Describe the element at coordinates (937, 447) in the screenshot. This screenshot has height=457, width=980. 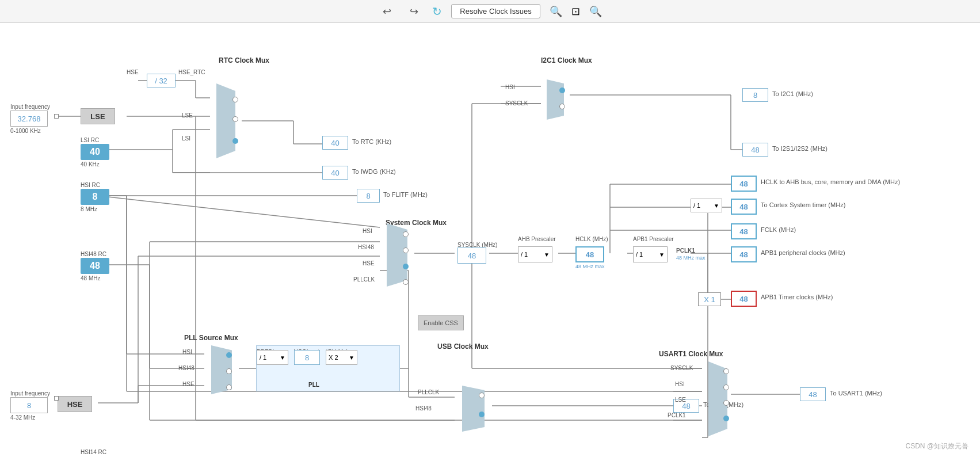
I see `watermark: CSDN @知识燎元兽` at that location.